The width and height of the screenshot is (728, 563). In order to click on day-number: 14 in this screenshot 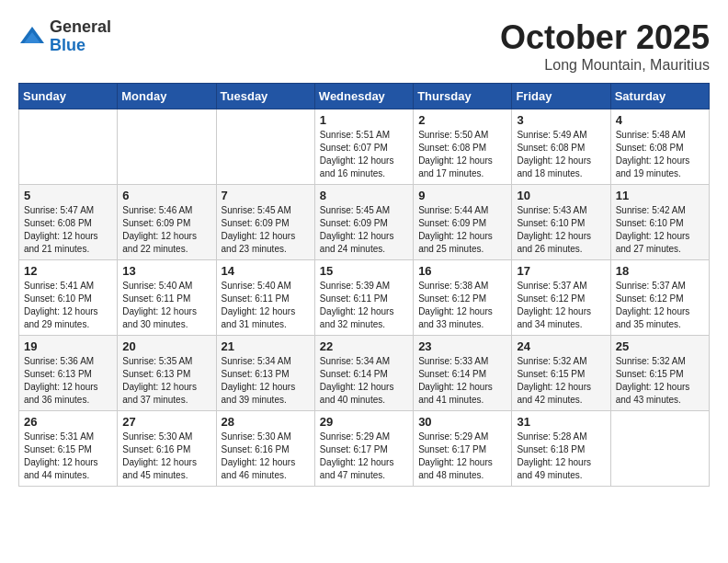, I will do `click(266, 270)`.